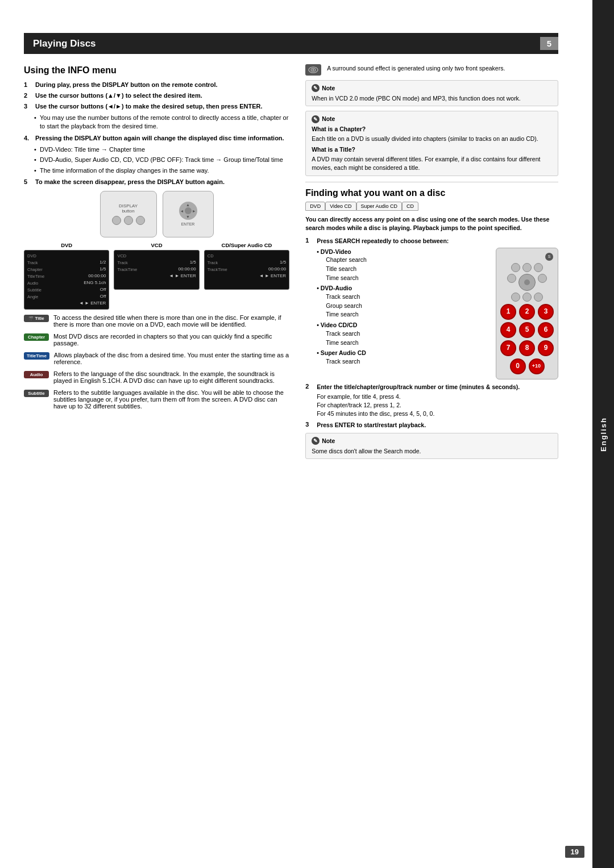 This screenshot has width=614, height=868. What do you see at coordinates (65, 44) in the screenshot?
I see `page-title: Playing Discs` at bounding box center [65, 44].